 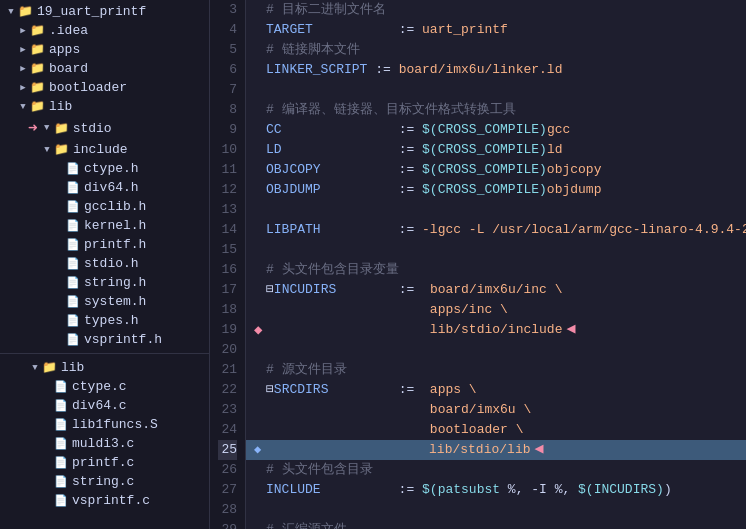 What do you see at coordinates (104, 386) in the screenshot?
I see `sidebar-item-ctype-c: ▶ 📄 ctype.c` at bounding box center [104, 386].